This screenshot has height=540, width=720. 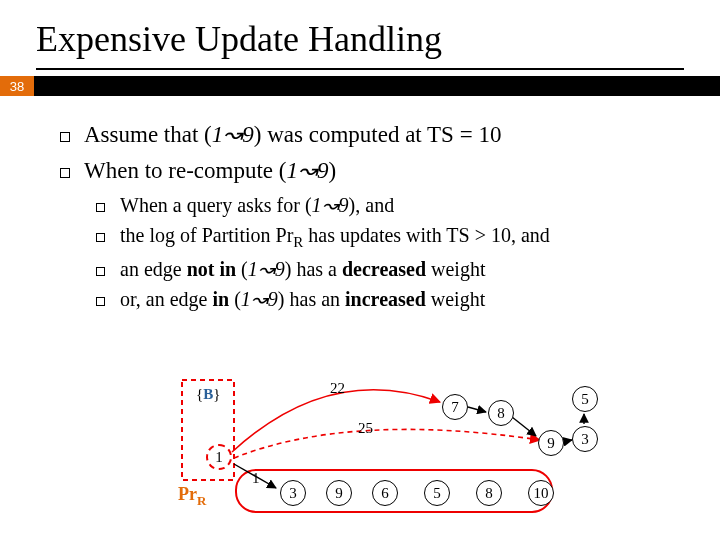 I want to click on page-number: 38, so click(x=17, y=86).